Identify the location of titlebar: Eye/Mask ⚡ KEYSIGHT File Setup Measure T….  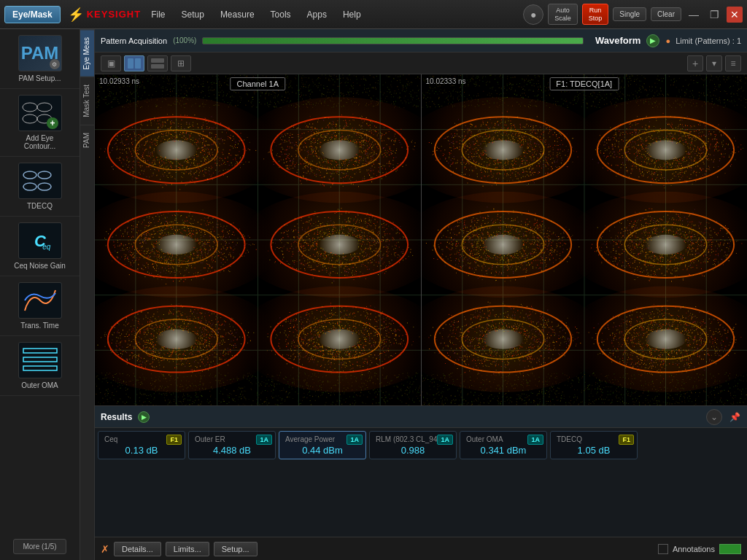
(374, 15).